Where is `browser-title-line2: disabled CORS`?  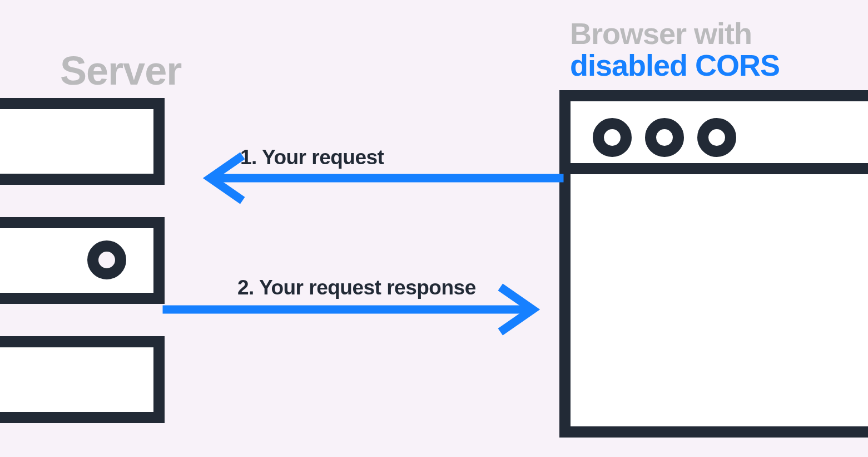 browser-title-line2: disabled CORS is located at coordinates (675, 65).